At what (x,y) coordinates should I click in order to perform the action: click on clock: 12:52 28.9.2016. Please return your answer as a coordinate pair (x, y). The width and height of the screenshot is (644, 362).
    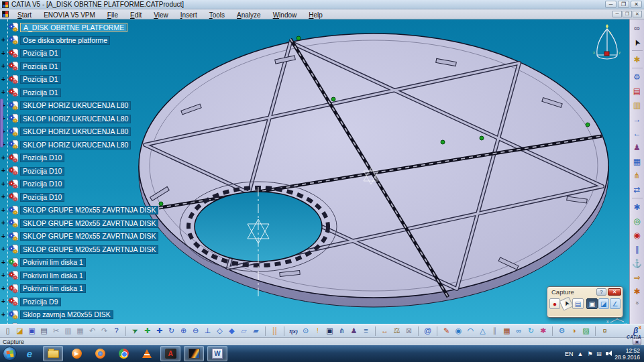
    Looking at the image, I should click on (627, 354).